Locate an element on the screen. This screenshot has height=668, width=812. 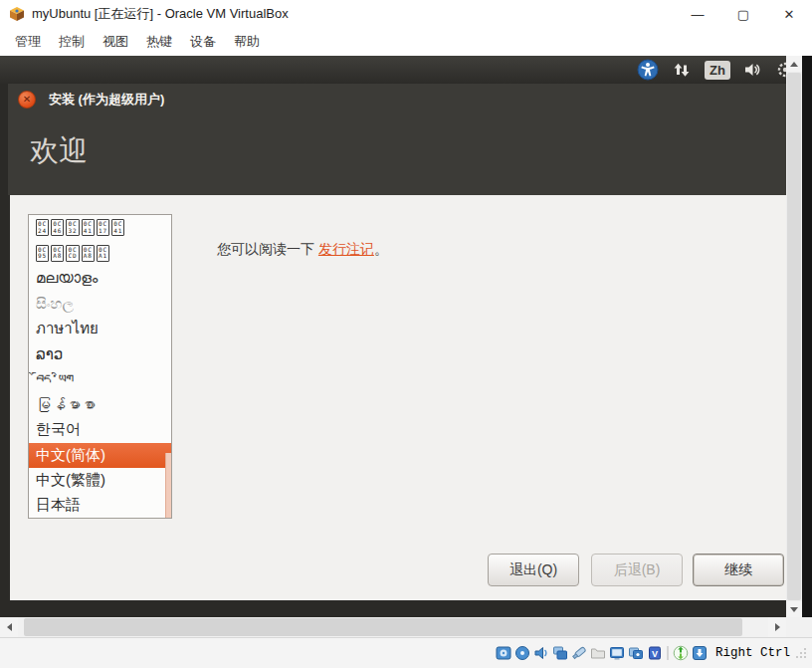
svg-text: V is located at coordinates (655, 654).